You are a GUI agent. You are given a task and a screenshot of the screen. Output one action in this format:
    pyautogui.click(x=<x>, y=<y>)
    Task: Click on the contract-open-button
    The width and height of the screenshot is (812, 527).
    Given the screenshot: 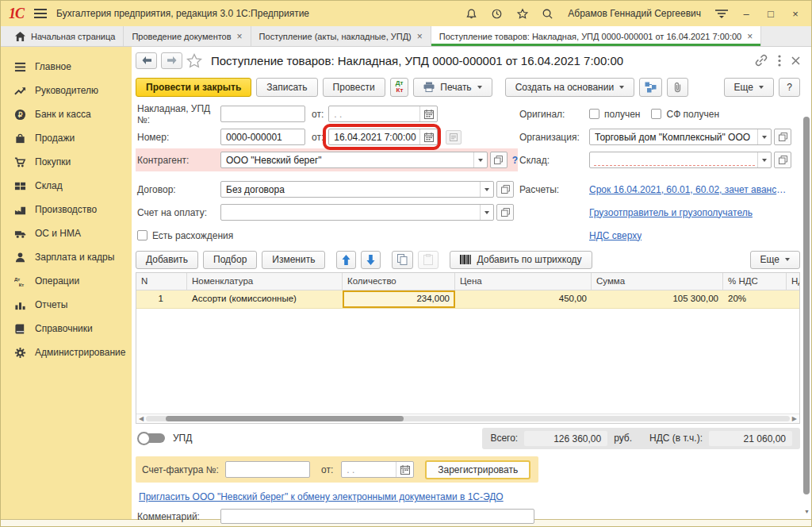 What is the action you would take?
    pyautogui.click(x=505, y=189)
    